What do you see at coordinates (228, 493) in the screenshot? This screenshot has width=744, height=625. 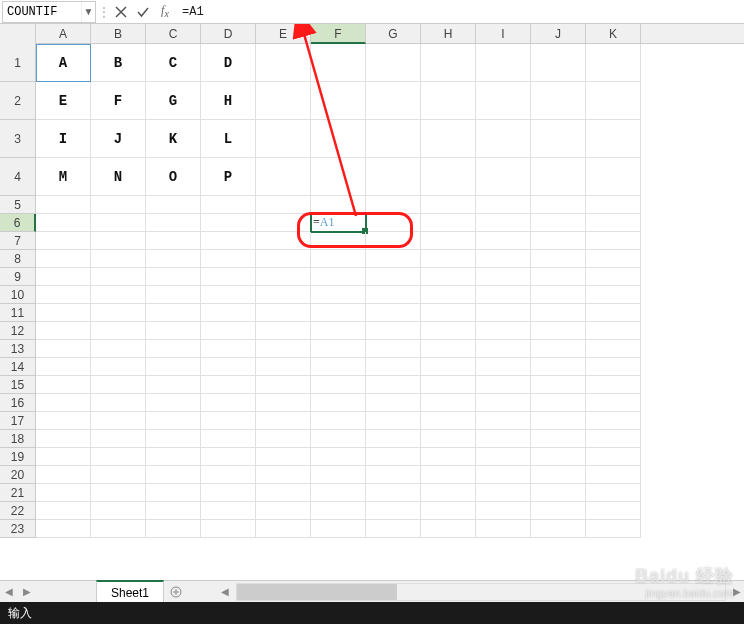 I see `cell-D21` at bounding box center [228, 493].